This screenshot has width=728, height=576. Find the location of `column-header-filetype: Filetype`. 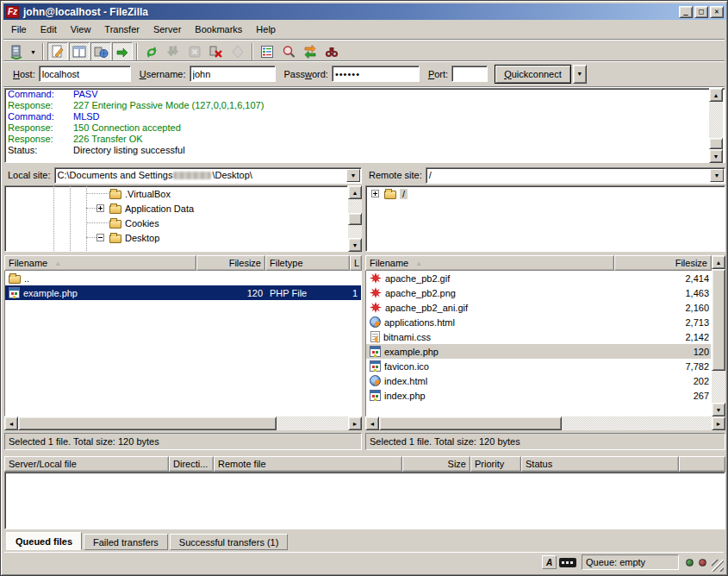

column-header-filetype: Filetype is located at coordinates (308, 263).